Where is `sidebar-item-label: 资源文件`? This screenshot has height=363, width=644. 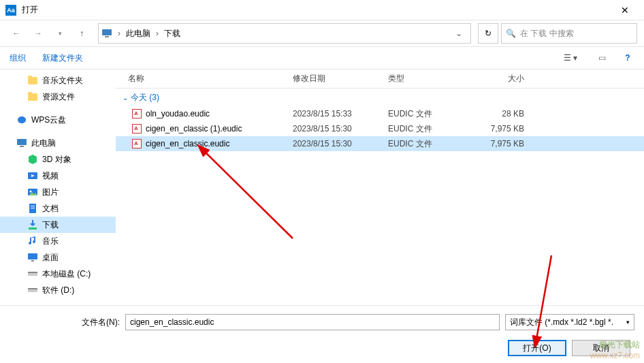 sidebar-item-label: 资源文件 is located at coordinates (59, 97).